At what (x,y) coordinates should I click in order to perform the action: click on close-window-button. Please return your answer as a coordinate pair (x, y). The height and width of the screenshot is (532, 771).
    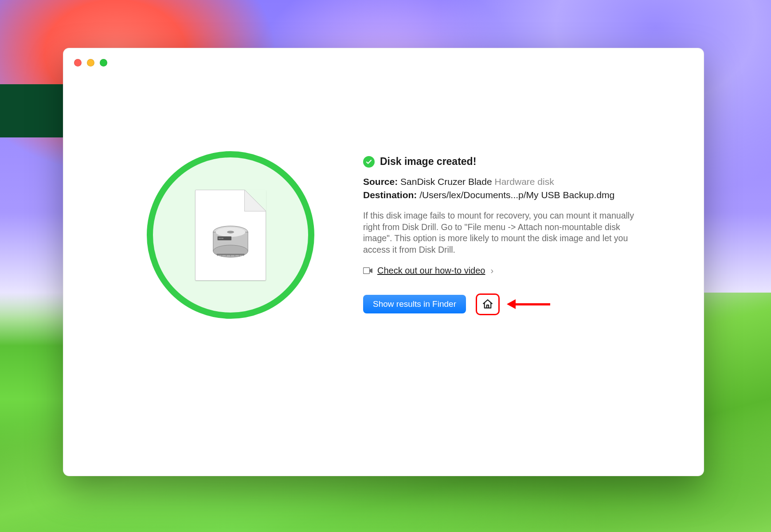
    Looking at the image, I should click on (78, 63).